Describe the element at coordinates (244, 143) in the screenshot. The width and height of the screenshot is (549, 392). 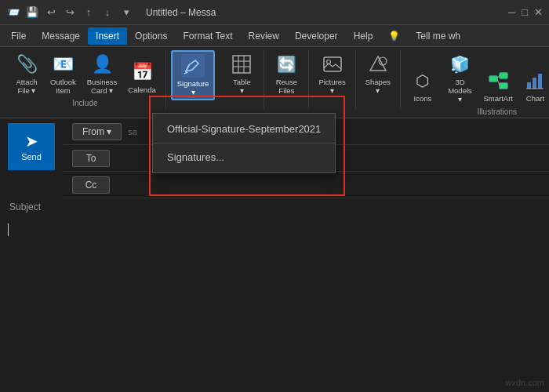
I see `sig-separator` at that location.